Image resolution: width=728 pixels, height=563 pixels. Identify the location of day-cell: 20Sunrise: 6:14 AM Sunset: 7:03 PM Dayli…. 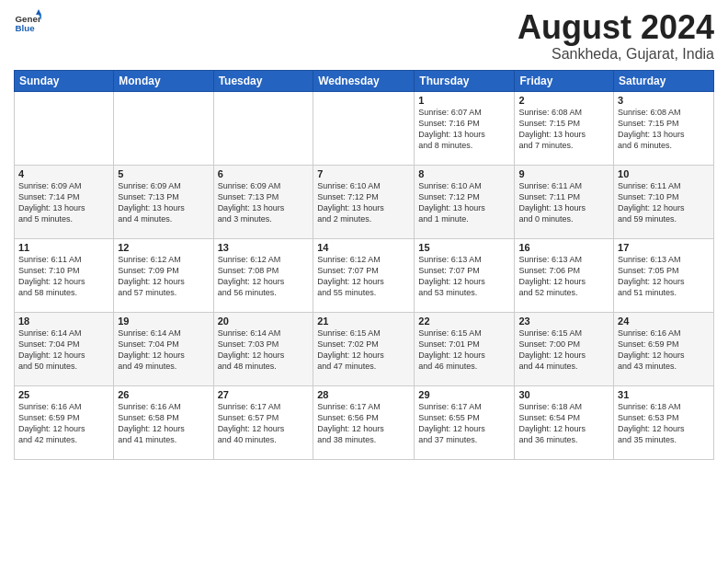
(263, 349).